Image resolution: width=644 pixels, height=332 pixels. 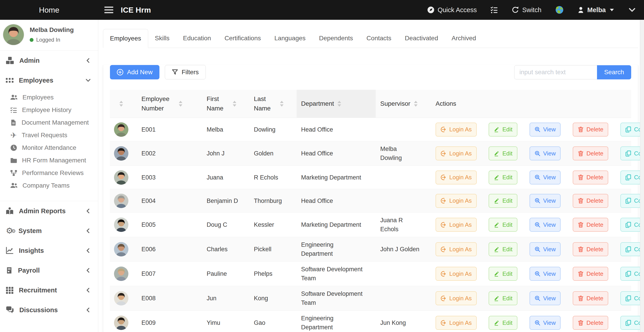 What do you see at coordinates (336, 104) in the screenshot?
I see `column-header-department: Department` at bounding box center [336, 104].